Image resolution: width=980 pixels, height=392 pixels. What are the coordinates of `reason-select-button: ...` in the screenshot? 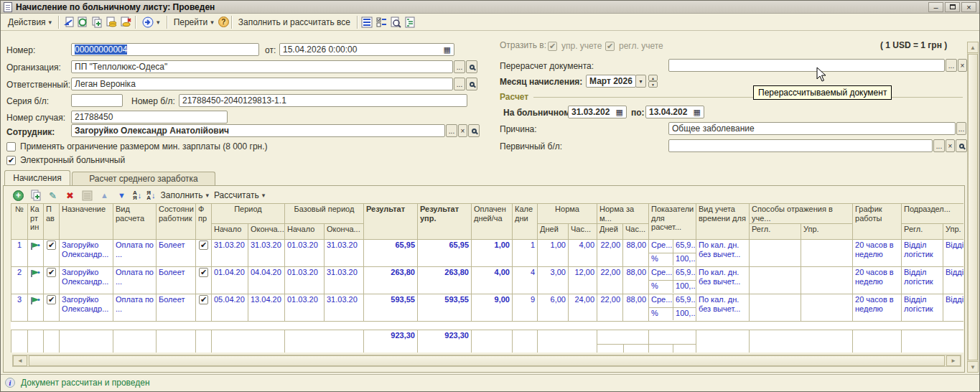 It's located at (961, 129).